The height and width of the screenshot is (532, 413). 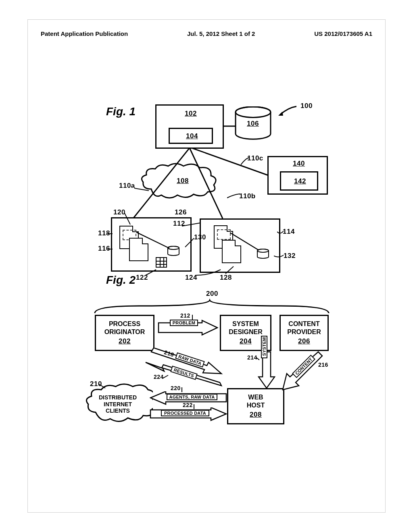 I want to click on ref-132: 132, so click(x=290, y=256).